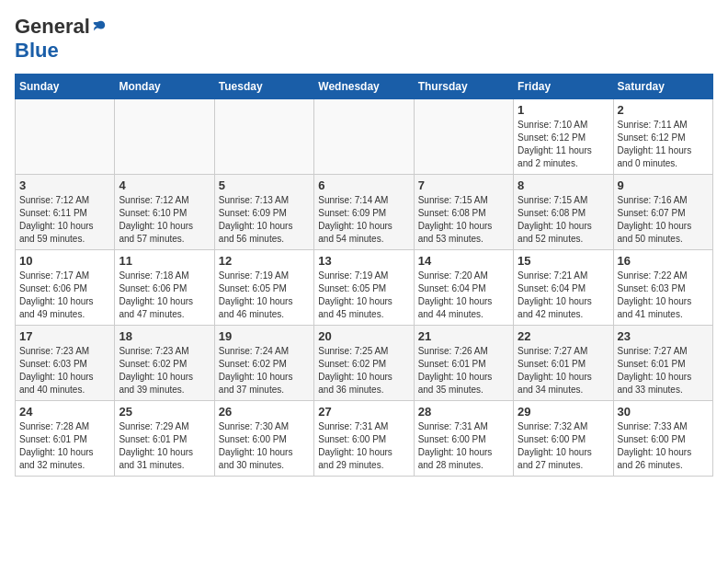  Describe the element at coordinates (563, 446) in the screenshot. I see `day-info: Sunrise: 7:32 AM Sunset: 6:00 PM Dayligh…` at that location.